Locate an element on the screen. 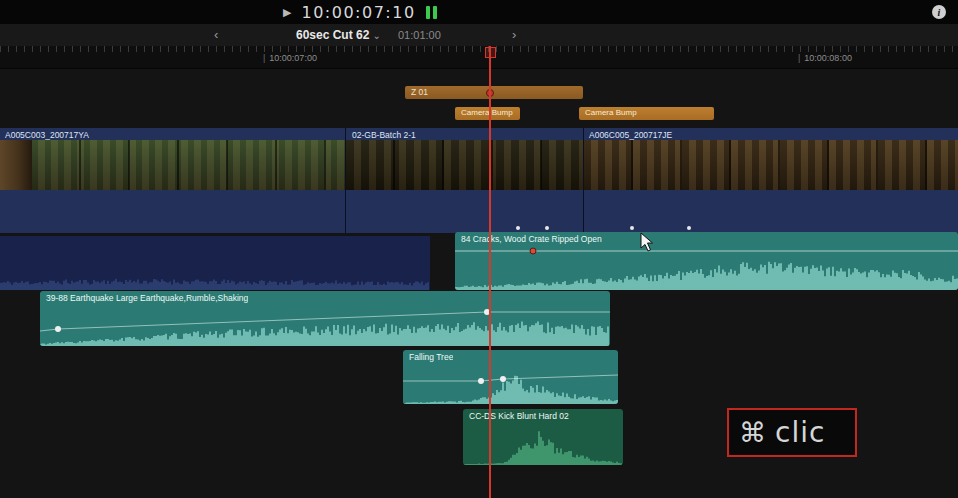 The width and height of the screenshot is (958, 498). info-icon: i is located at coordinates (939, 12).